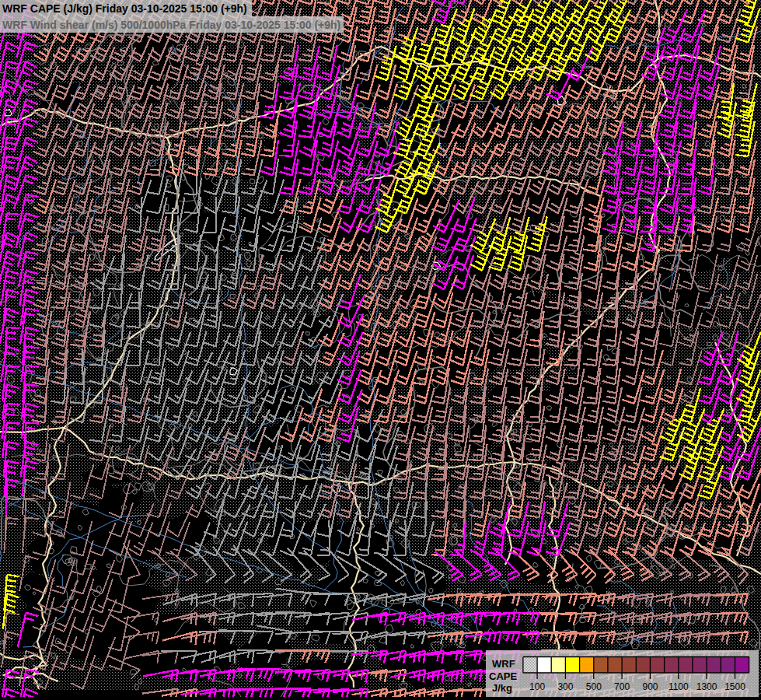  What do you see at coordinates (622, 687) in the screenshot?
I see `svg-text: 700` at bounding box center [622, 687].